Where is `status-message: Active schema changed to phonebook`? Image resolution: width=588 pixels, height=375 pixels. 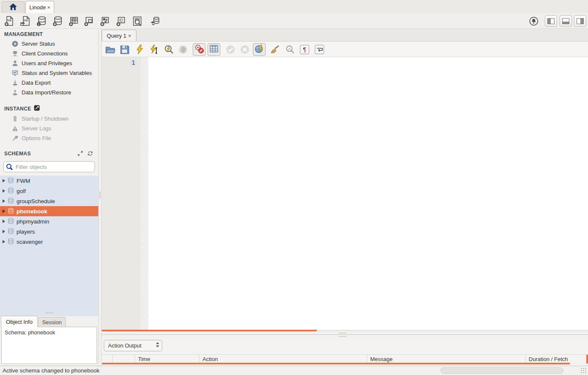 status-message: Active schema changed to phonebook is located at coordinates (51, 371).